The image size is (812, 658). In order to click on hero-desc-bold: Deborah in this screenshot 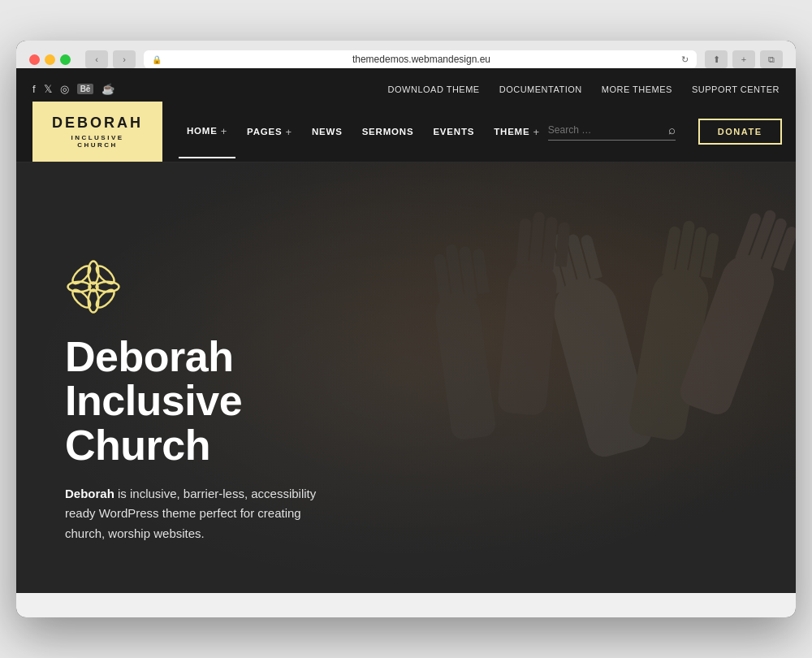, I will do `click(89, 494)`.